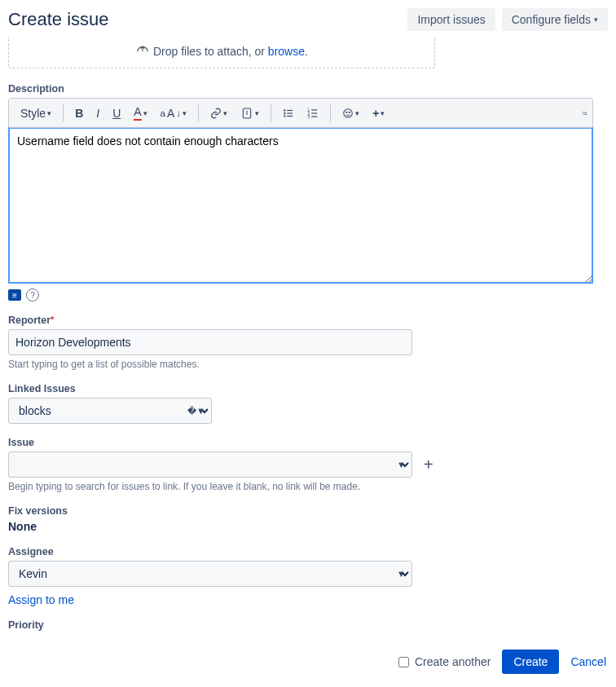 The height and width of the screenshot is (687, 616). I want to click on collapse-icon: ≈, so click(583, 113).